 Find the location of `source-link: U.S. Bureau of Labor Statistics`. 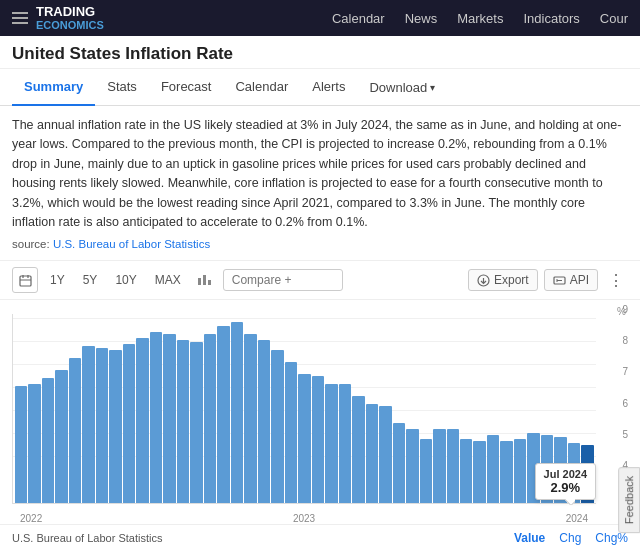

source-link: U.S. Bureau of Labor Statistics is located at coordinates (132, 244).